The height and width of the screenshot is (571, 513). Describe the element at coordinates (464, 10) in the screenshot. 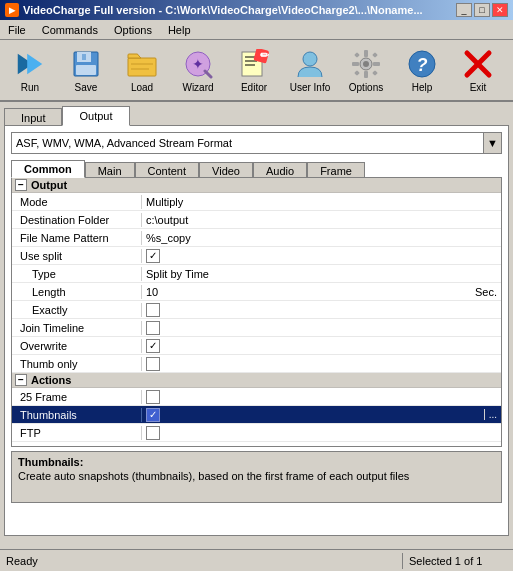

I see `minimize-button: _` at that location.